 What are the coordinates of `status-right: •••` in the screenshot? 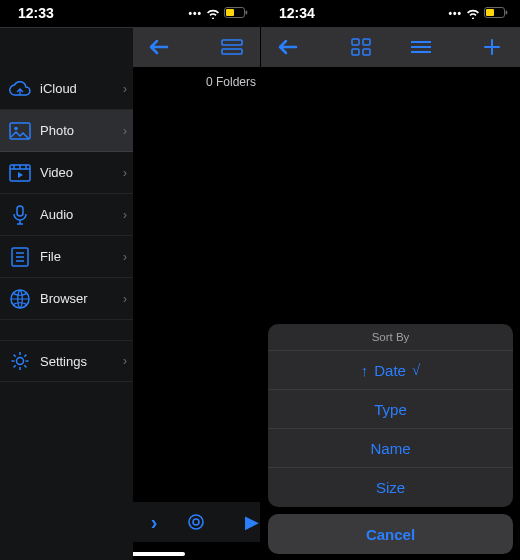 It's located at (218, 13).